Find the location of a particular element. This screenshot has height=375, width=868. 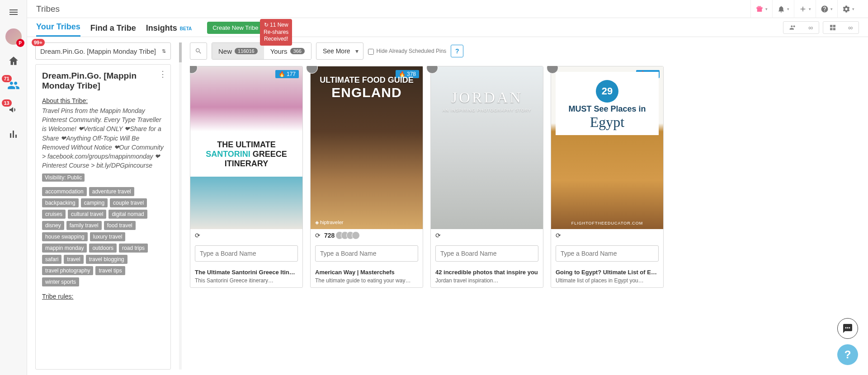

pin-image: 🔥 21729MUST See Places inEgyptFLIGHTOFTH… is located at coordinates (607, 148).